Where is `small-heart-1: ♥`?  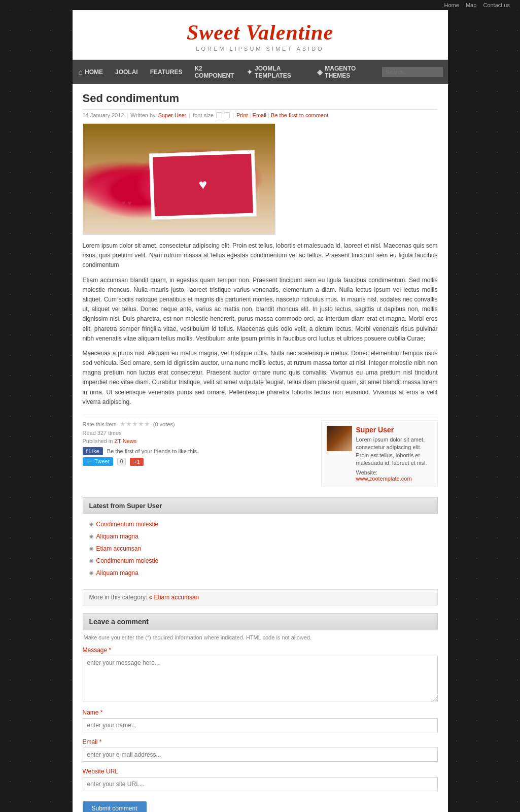 small-heart-1: ♥ is located at coordinates (123, 203).